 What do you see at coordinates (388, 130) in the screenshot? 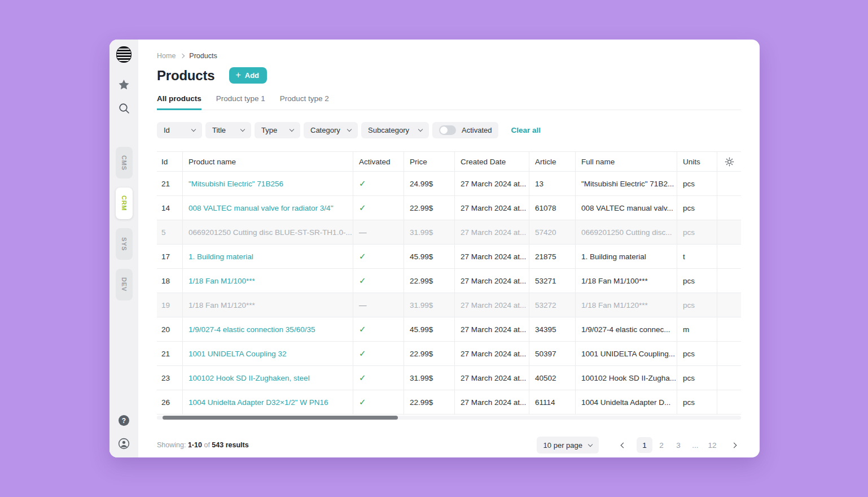
I see `filter-label: Subcategory` at bounding box center [388, 130].